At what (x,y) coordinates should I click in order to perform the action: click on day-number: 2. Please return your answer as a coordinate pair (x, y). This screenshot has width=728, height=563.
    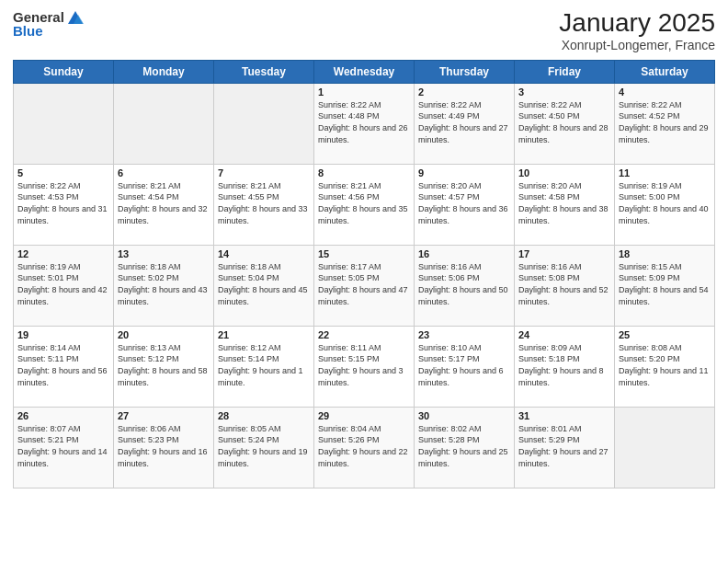
    Looking at the image, I should click on (464, 92).